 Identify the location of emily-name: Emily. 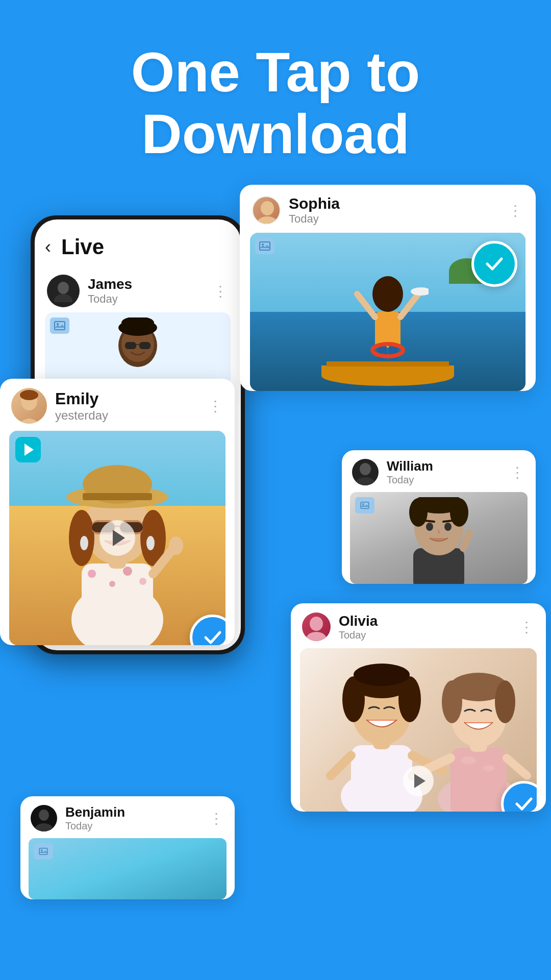
(128, 399).